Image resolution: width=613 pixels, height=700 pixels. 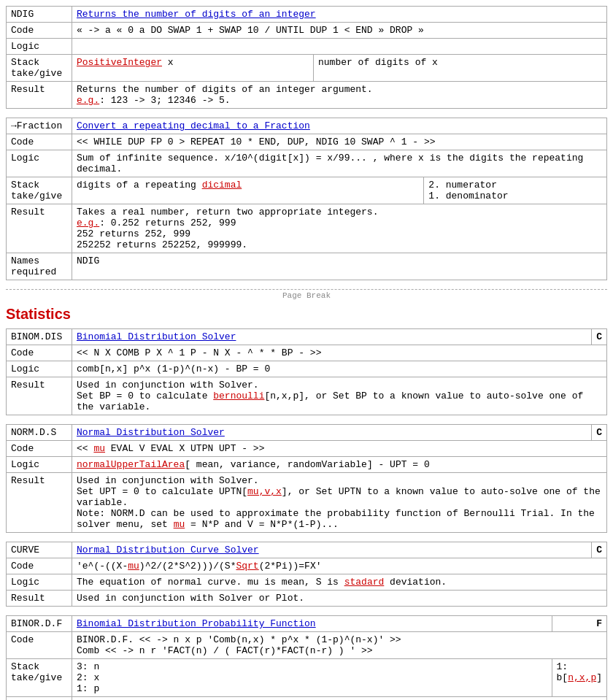 I want to click on binom-dis-table: BINOM.DIS Binomial Distribution Solver C…, so click(x=306, y=372).